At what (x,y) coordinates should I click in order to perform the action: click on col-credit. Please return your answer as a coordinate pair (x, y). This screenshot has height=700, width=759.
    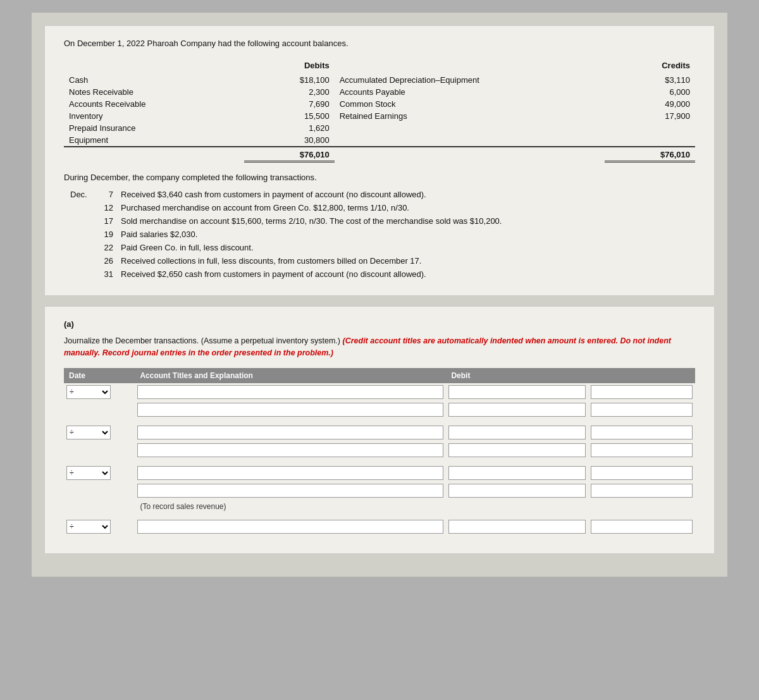
    Looking at the image, I should click on (641, 376).